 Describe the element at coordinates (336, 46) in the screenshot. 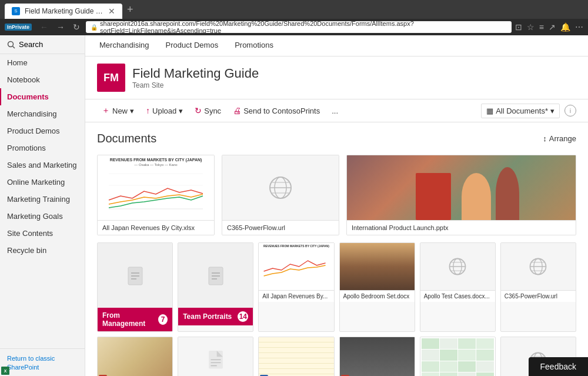

I see `site-nav: Merchandising Product Demos Promotions` at that location.